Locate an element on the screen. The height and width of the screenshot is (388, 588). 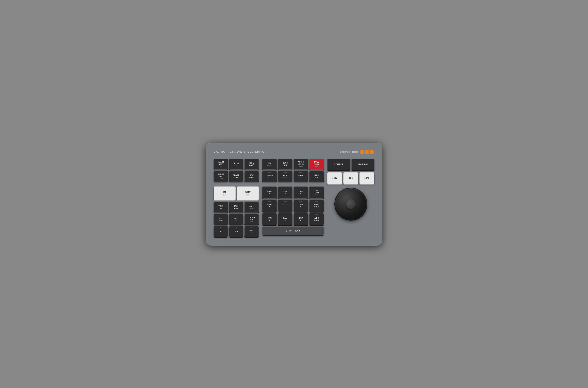
cam6-key: CAM 6 is located at coordinates (301, 206).